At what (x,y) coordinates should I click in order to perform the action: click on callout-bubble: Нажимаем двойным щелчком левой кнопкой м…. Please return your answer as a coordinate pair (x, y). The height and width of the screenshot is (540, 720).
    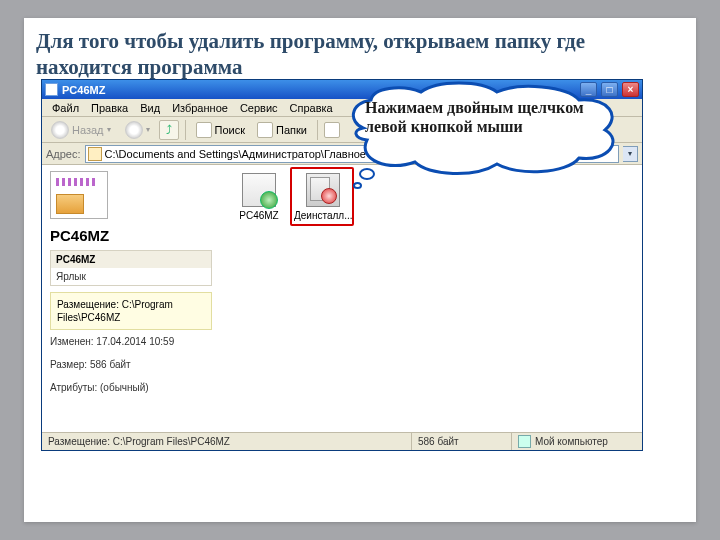
    Looking at the image, I should click on (483, 129).